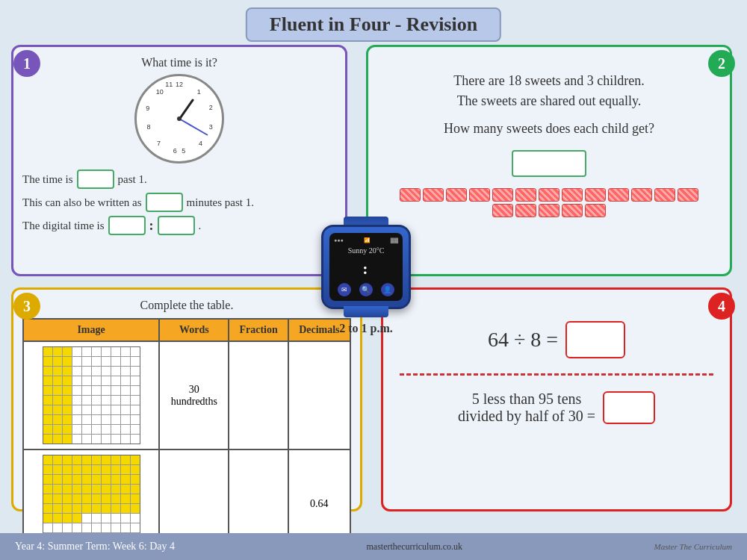 The image size is (747, 560). Describe the element at coordinates (366, 329) in the screenshot. I see `watch-label: 2 to 1 p.m.` at that location.